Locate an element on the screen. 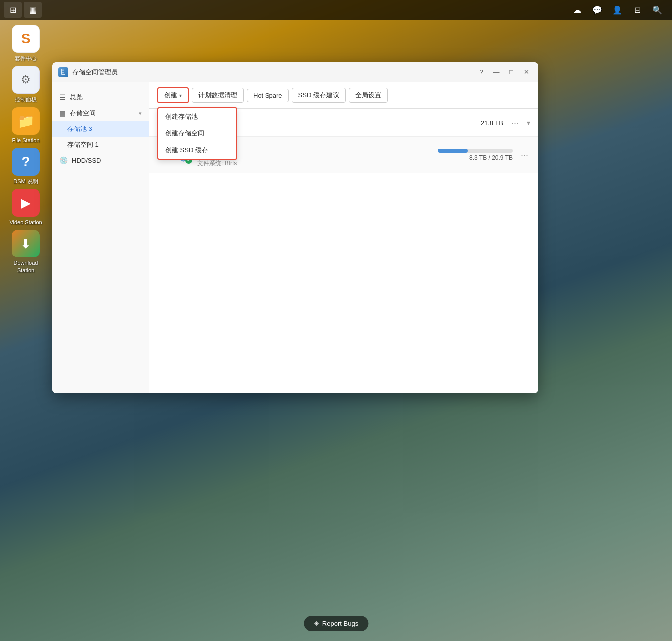  overview-icon: ☰ is located at coordinates (63, 97).